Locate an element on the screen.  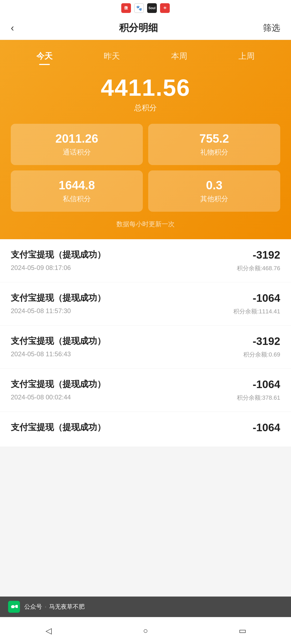
status-icon-paw: 🐾 is located at coordinates (139, 8).